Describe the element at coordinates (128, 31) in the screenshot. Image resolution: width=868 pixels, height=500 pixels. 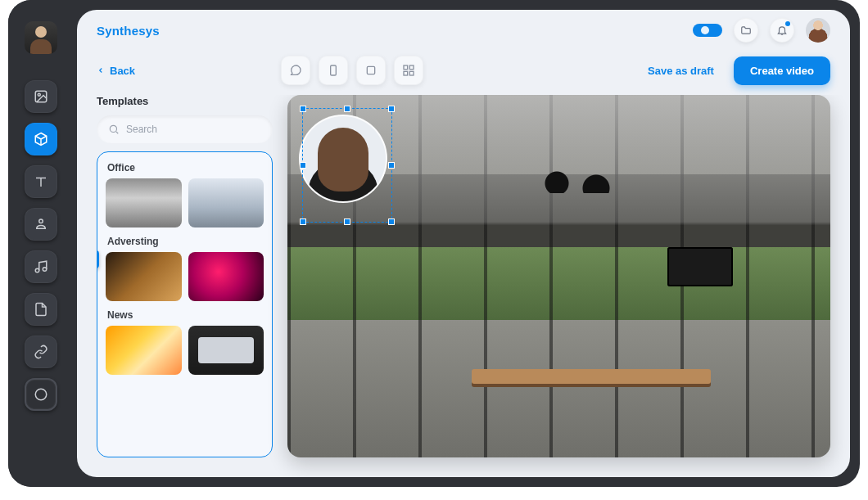
I see `brand-title: Synthesys` at that location.